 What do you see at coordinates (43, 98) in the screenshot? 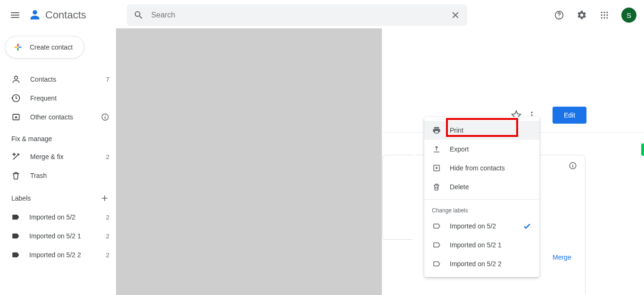
I see `nav-label: Frequent` at bounding box center [43, 98].